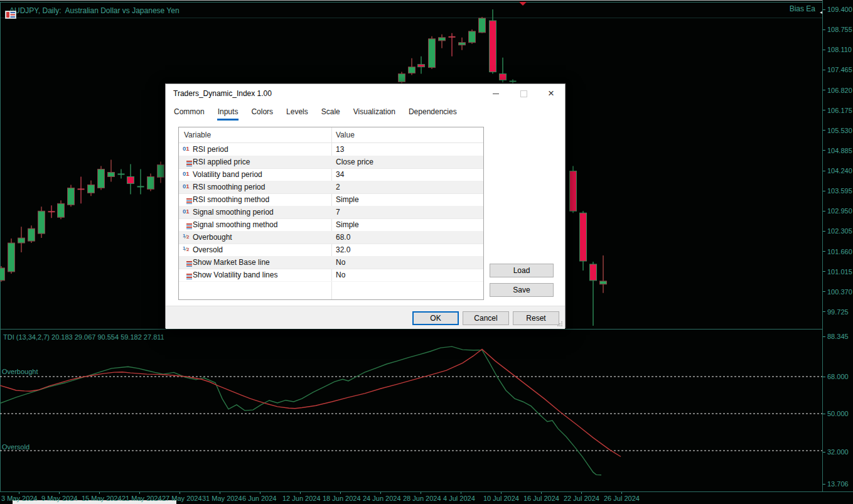 Image resolution: width=853 pixels, height=504 pixels. Describe the element at coordinates (259, 498) in the screenshot. I see `date-label: 6 Jun 2024` at that location.